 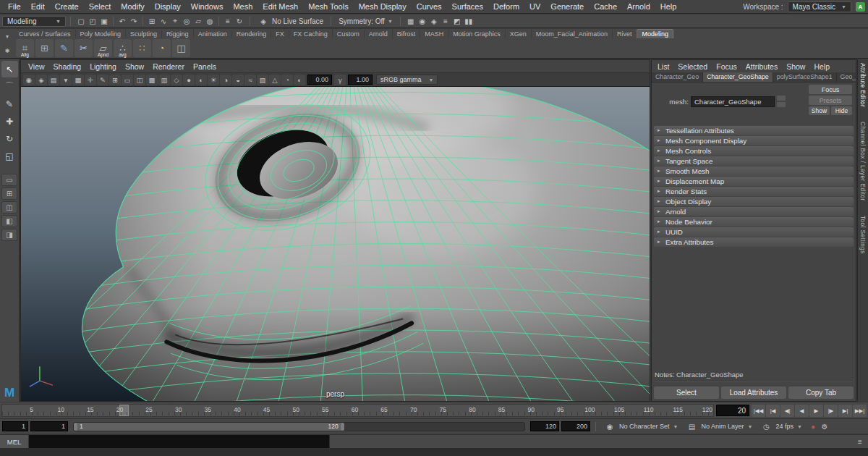 I want to click on step-forward-button: |▶, so click(x=830, y=411).